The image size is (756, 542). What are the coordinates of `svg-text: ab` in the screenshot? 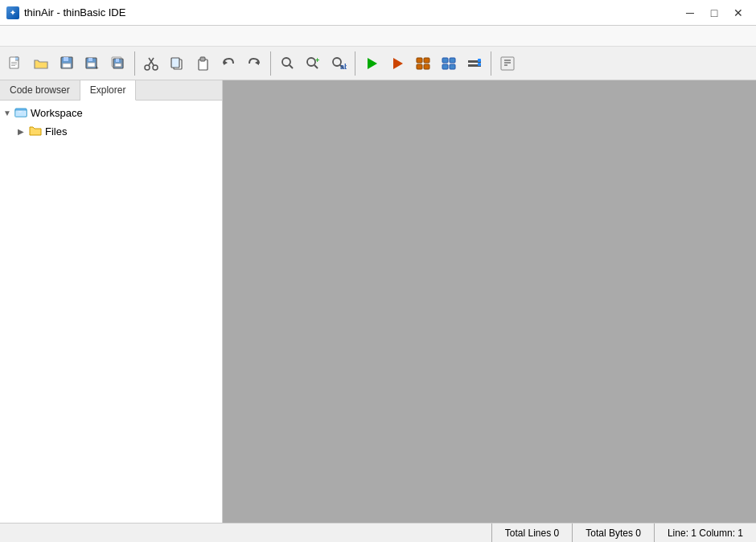 It's located at (343, 67).